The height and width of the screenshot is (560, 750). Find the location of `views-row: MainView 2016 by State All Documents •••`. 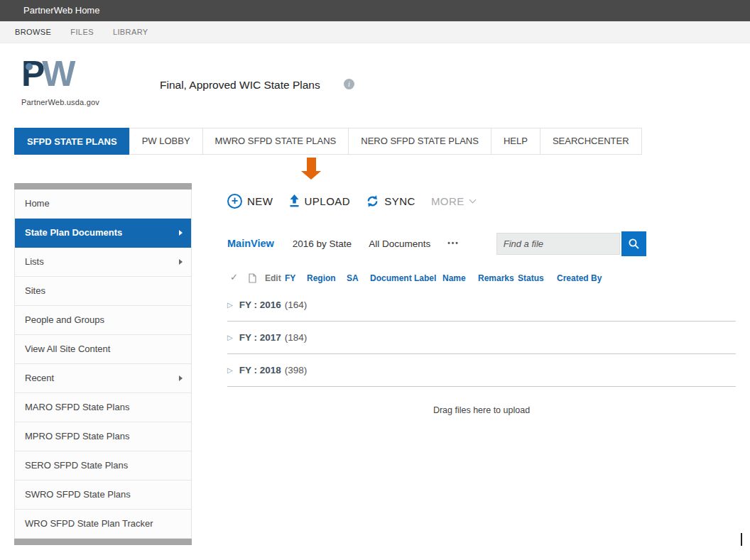

views-row: MainView 2016 by State All Documents ••• is located at coordinates (482, 243).